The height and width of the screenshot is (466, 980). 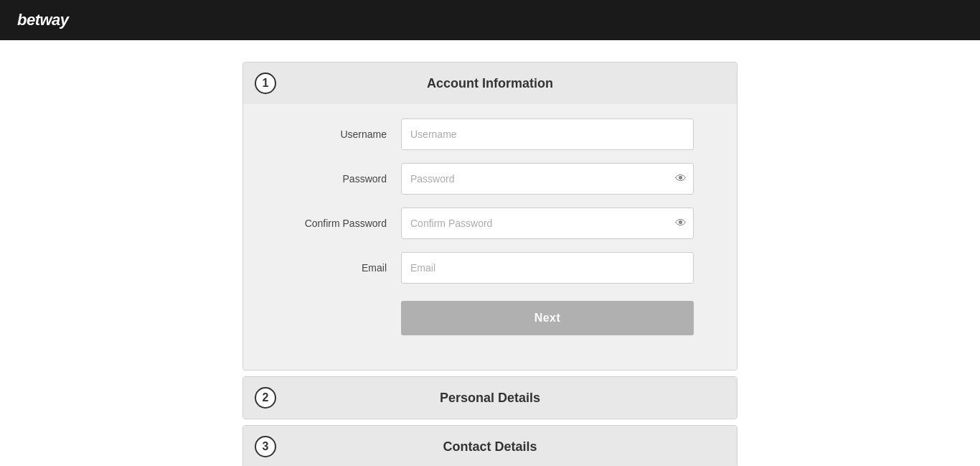 I want to click on confirm-password-input, so click(x=547, y=223).